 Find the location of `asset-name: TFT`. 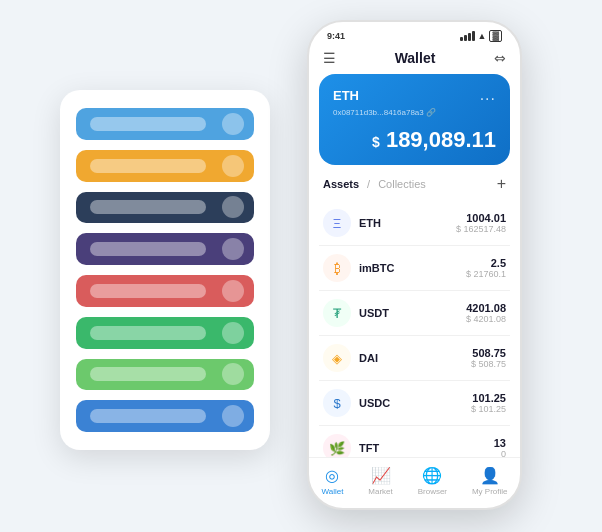

asset-name: TFT is located at coordinates (426, 448).